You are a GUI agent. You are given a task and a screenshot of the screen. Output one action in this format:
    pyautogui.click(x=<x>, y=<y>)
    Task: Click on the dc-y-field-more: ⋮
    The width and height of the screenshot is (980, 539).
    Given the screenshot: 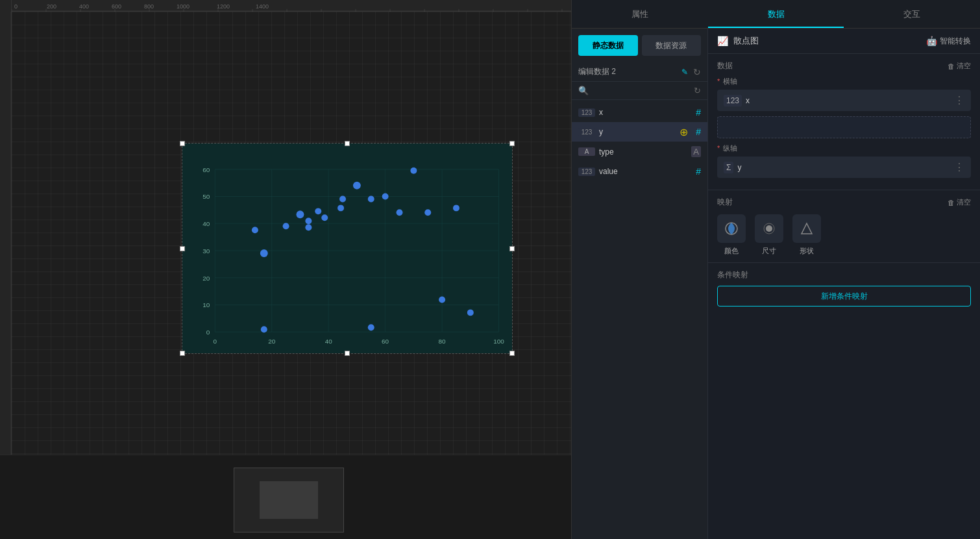 What is the action you would take?
    pyautogui.click(x=959, y=168)
    